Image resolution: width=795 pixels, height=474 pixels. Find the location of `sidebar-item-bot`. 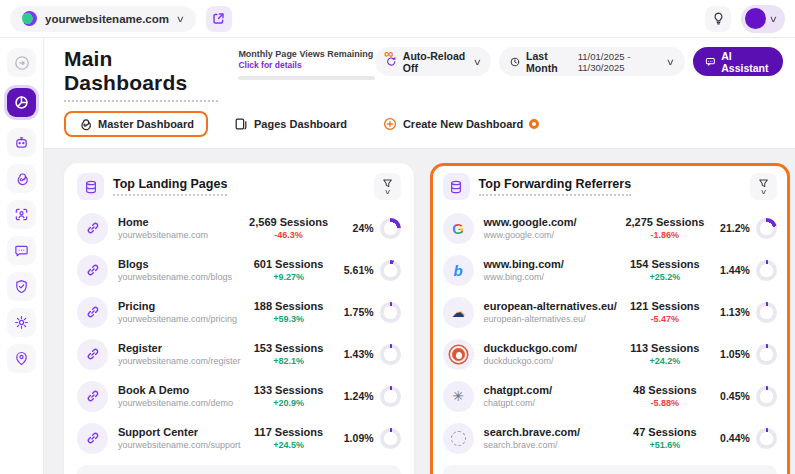

sidebar-item-bot is located at coordinates (22, 142).